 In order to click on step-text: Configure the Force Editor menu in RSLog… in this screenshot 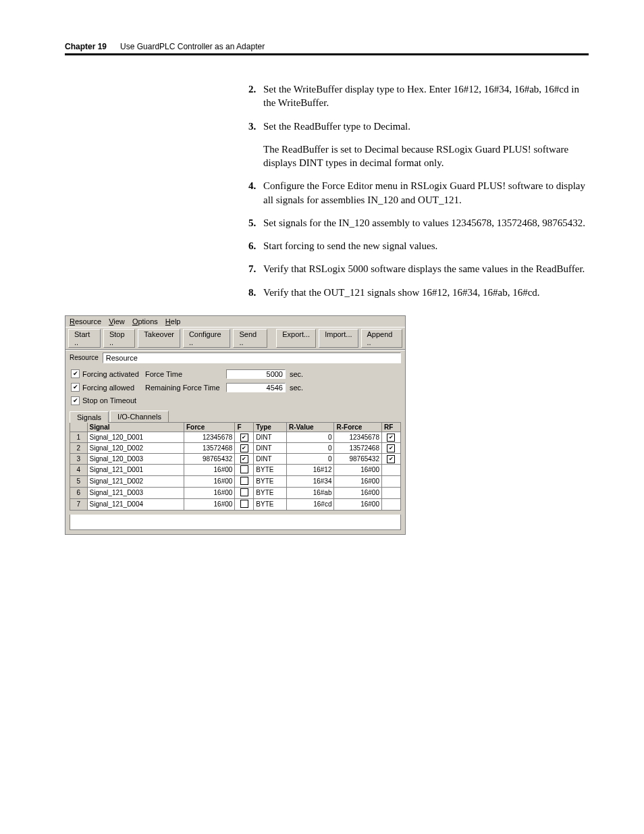, I will do `click(426, 193)`.